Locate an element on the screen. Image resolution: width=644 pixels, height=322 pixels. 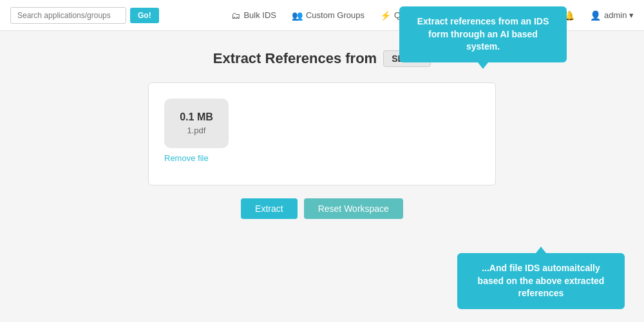
search-area: Go! is located at coordinates (85, 15).